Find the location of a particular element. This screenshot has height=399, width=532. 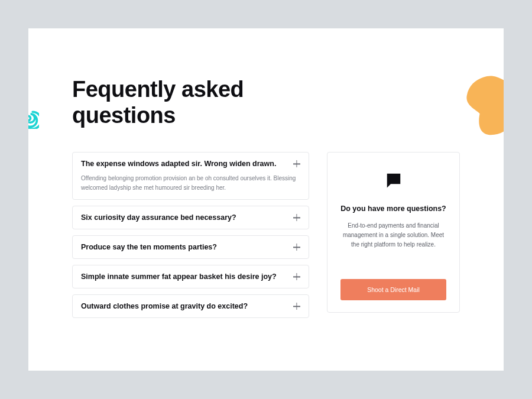

chat-icon is located at coordinates (394, 181).